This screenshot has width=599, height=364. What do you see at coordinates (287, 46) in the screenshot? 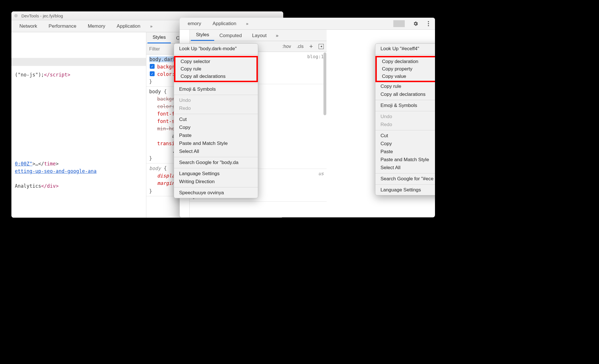
I see `hov-toggle: :hov` at bounding box center [287, 46].